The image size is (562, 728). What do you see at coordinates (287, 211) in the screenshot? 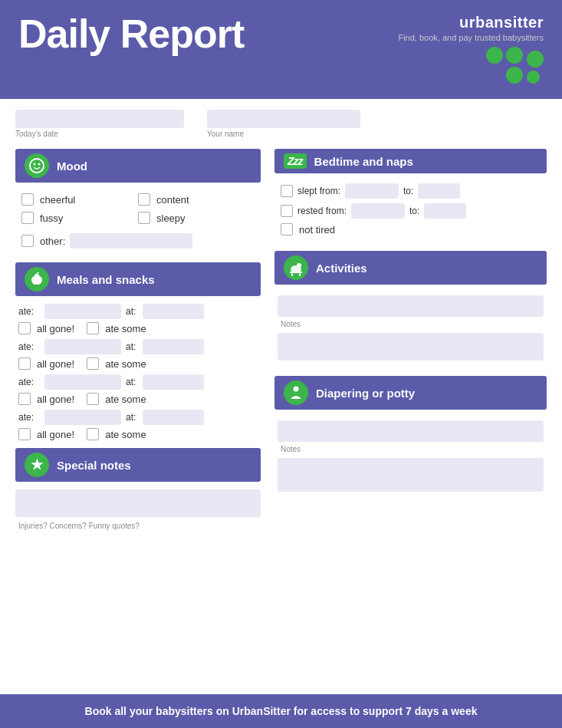
I see `rested-checkbox` at bounding box center [287, 211].